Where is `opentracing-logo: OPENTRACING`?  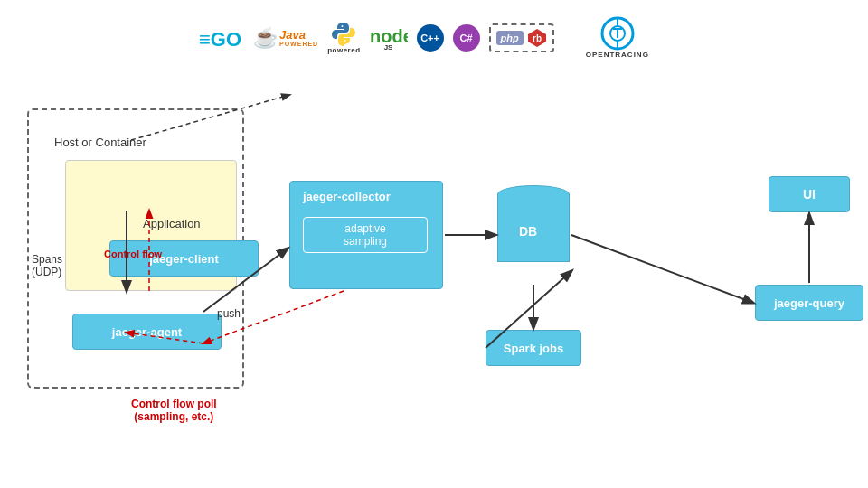
opentracing-logo: OPENTRACING is located at coordinates (618, 38).